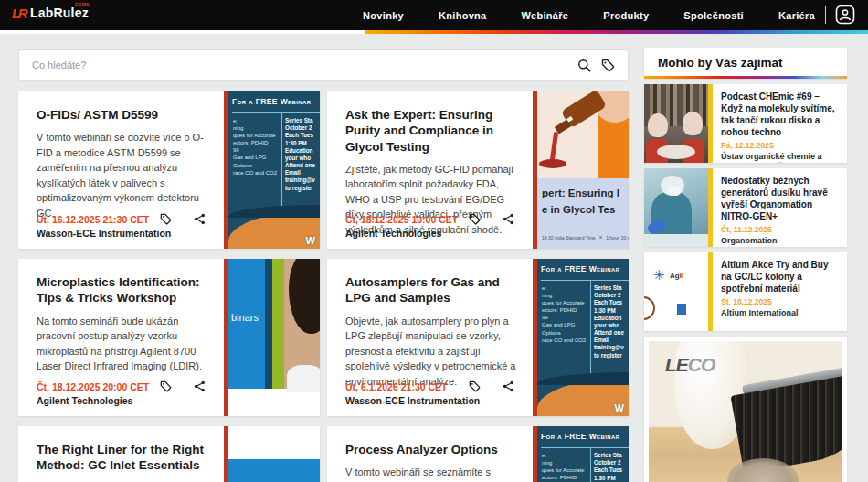 Image resolution: width=868 pixels, height=482 pixels. Describe the element at coordinates (402, 227) in the screenshot. I see `card-footer: Čt, 18.12.2025 10:00 CET Agilent Technol…` at that location.